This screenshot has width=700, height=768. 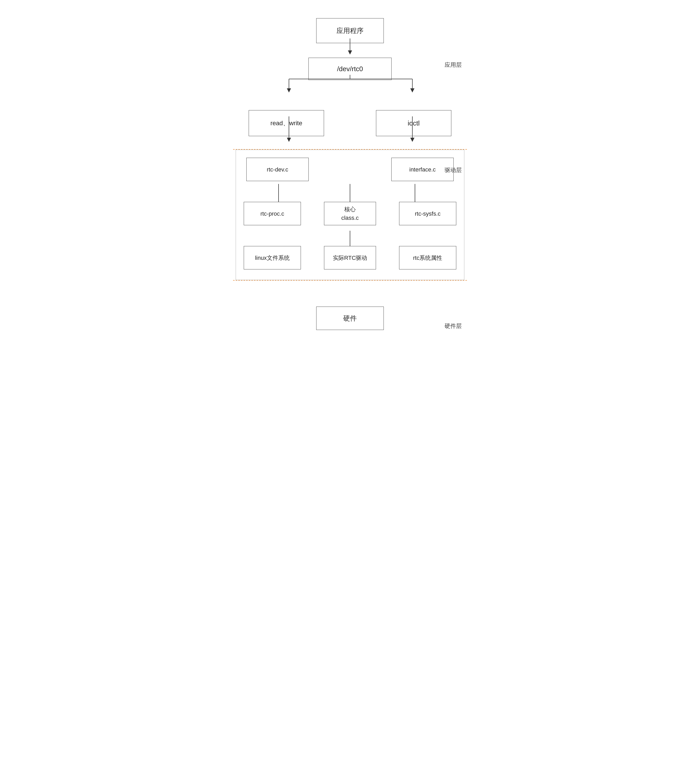 I want to click on label-driver-layer: 驱动层, so click(x=453, y=170).